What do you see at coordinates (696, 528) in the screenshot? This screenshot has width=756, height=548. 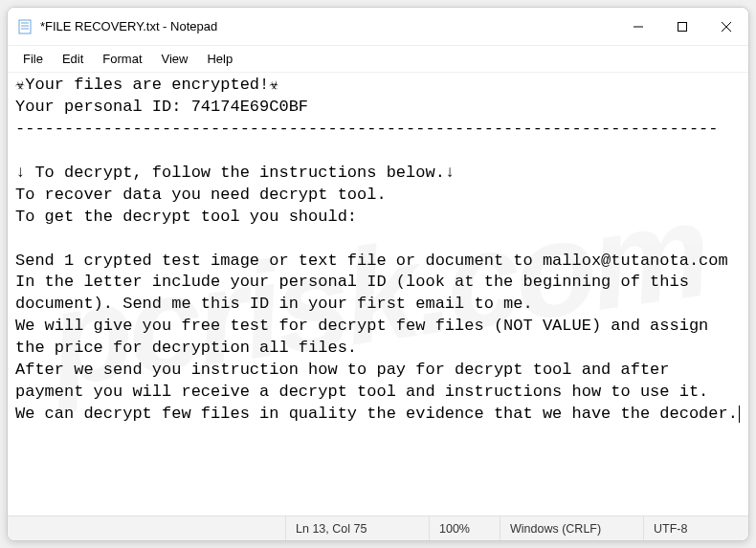 I see `status-encoding: UTF-8` at bounding box center [696, 528].